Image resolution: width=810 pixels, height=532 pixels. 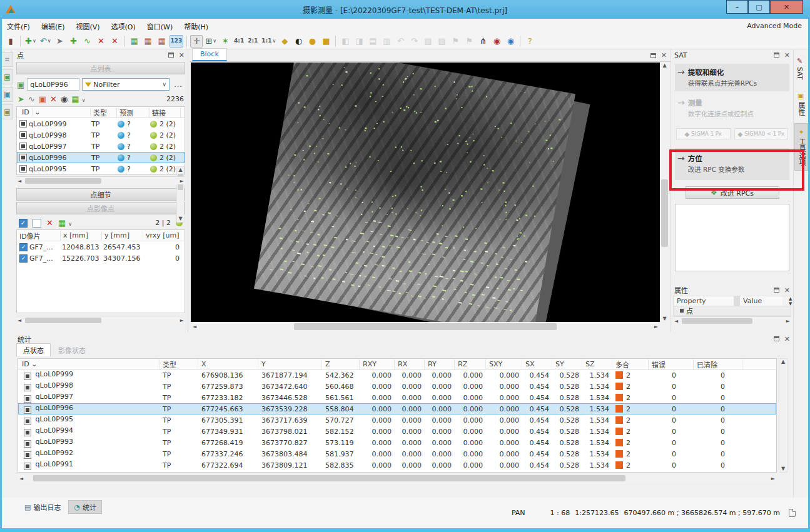 What do you see at coordinates (43, 99) in the screenshot?
I see `remove-image-icon: ▣` at bounding box center [43, 99].